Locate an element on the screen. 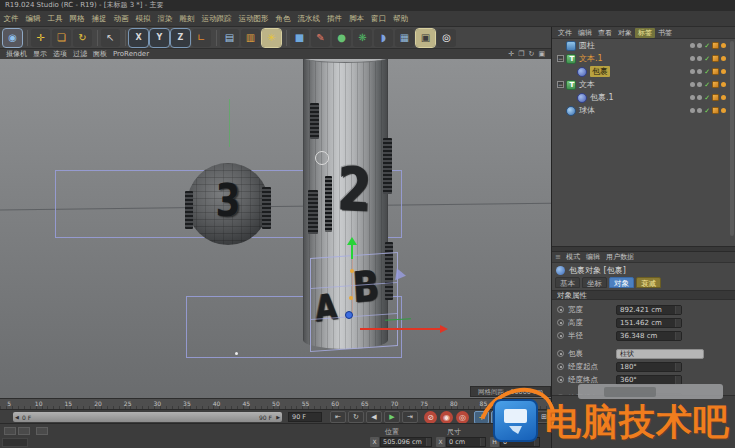  object-manager-menu-2: 查看 is located at coordinates (605, 33).